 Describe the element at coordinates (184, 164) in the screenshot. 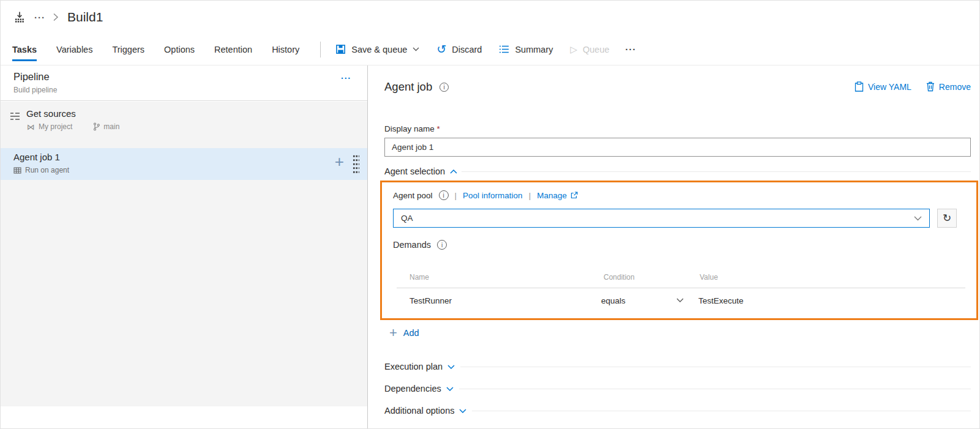

I see `agent-job-row: Agent job 1 Run on agent +` at that location.